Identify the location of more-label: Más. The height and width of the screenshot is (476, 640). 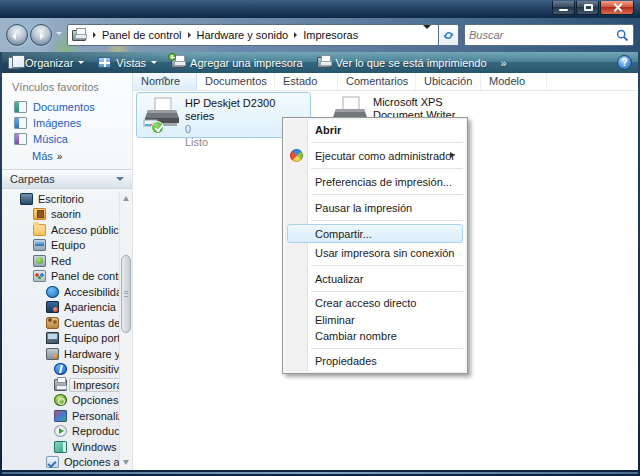
(42, 156).